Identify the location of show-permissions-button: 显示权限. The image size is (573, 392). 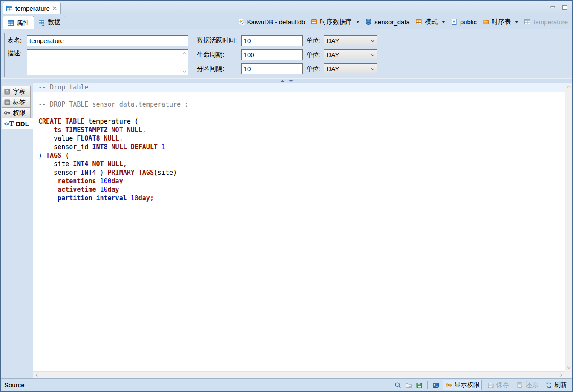
(463, 385).